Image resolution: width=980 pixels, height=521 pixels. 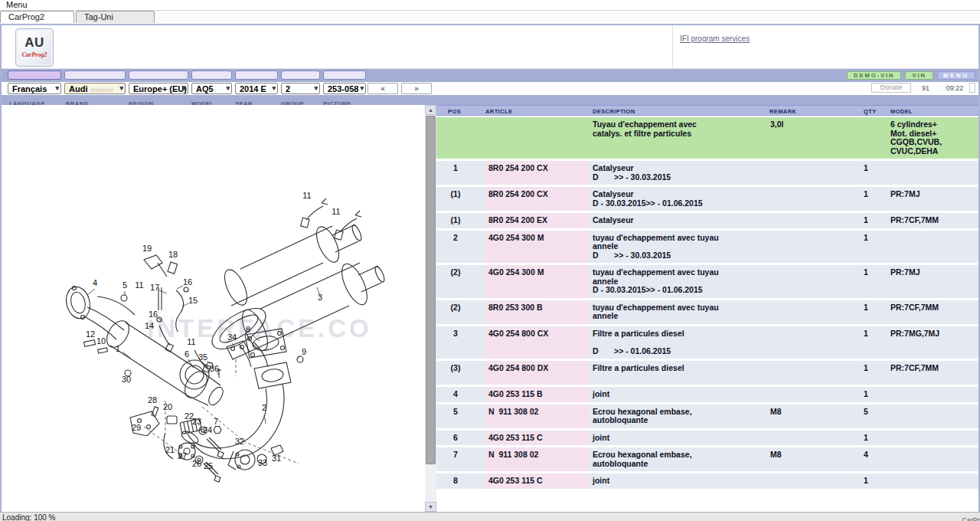 I want to click on tab-carprog2: CarProg2, so click(x=37, y=17).